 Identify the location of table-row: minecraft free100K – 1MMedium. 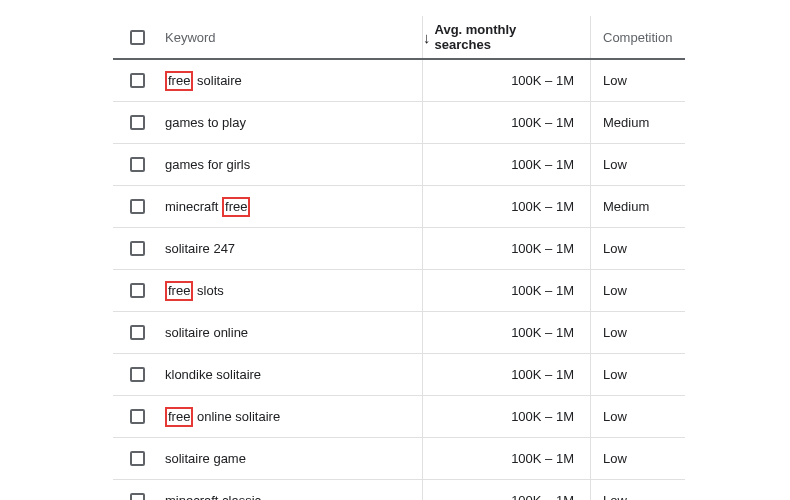
(399, 207).